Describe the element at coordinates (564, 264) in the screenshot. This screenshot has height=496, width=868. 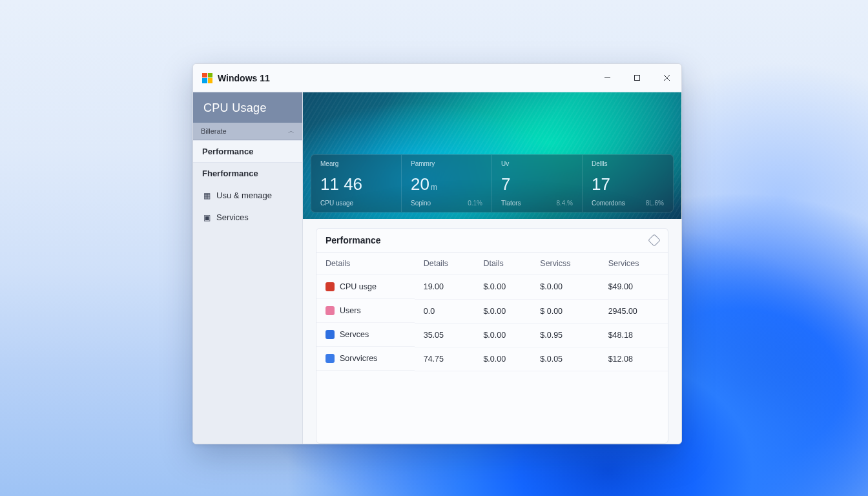
I see `column-header: Servicss` at that location.